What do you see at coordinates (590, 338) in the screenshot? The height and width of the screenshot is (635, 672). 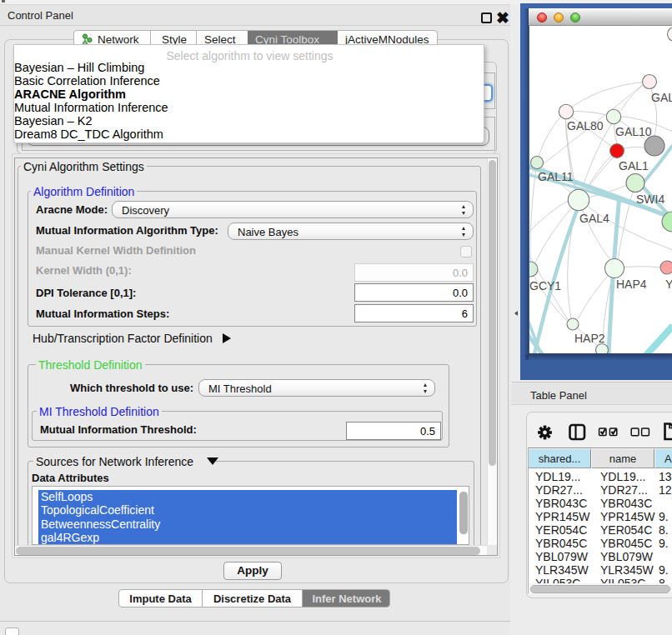 I see `svg-text: HAP2` at bounding box center [590, 338].